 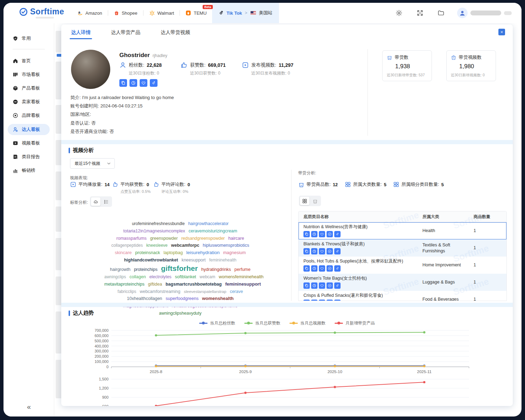 What do you see at coordinates (205, 292) in the screenshot?
I see `tag-word: sleevestarspatellarstrap` at bounding box center [205, 292].